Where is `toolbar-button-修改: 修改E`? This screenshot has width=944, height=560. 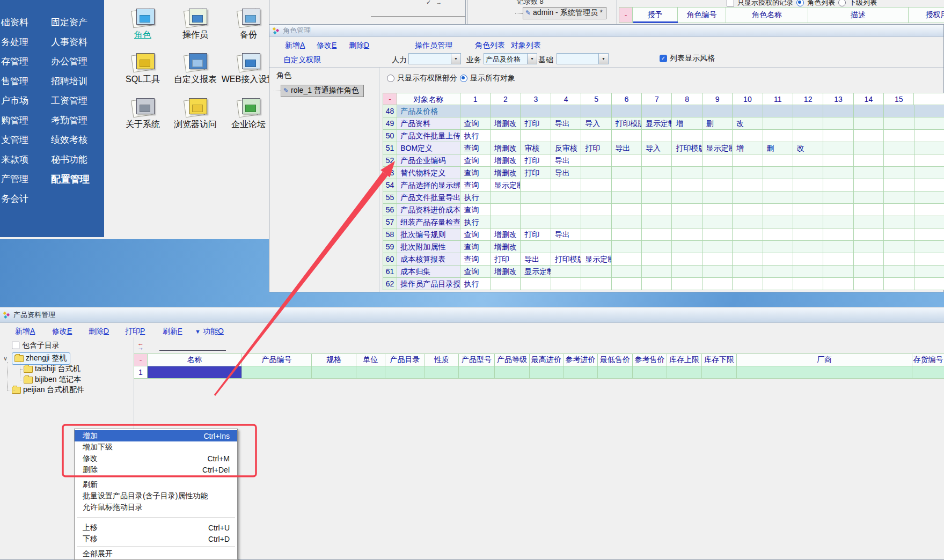 toolbar-button-修改: 修改E is located at coordinates (62, 331).